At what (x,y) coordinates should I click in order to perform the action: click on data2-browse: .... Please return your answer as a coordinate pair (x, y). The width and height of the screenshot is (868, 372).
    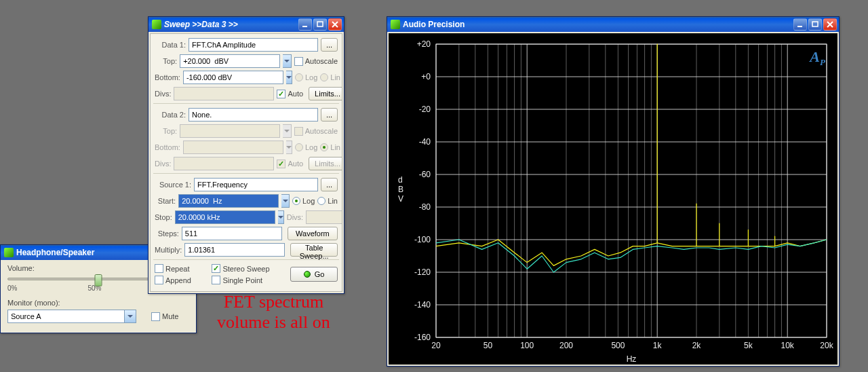
    Looking at the image, I should click on (330, 115).